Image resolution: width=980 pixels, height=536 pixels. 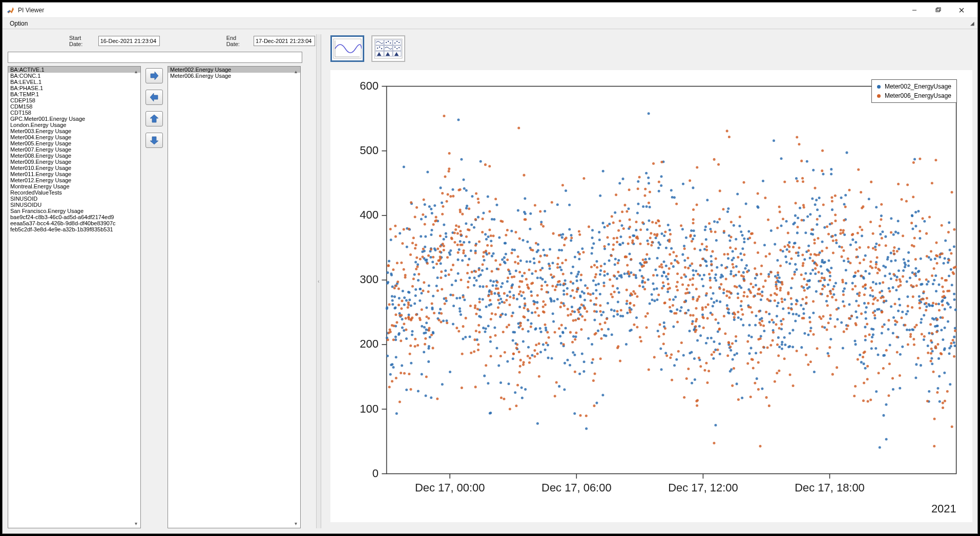 I want to click on available-tags-list: ▴ ▾ BA:ACTIVE.1BA:CONC.1BA:LEVEL.1BA:PHA…, so click(x=74, y=297).